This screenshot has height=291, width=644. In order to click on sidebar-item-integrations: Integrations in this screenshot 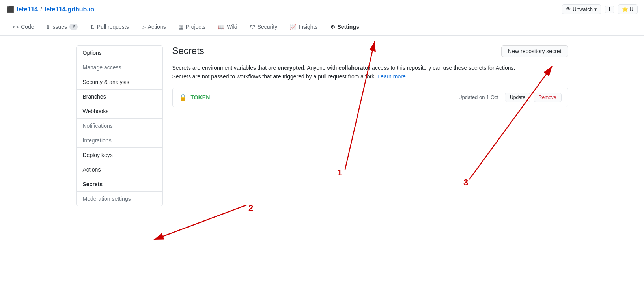, I will do `click(119, 140)`.